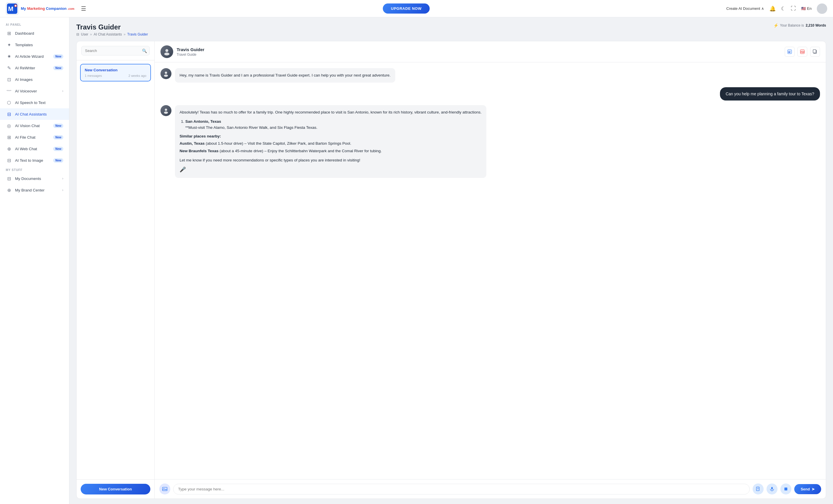  I want to click on msg3-new-braunfels: New Braunfels Texas (about a 45-minute d…, so click(331, 151).